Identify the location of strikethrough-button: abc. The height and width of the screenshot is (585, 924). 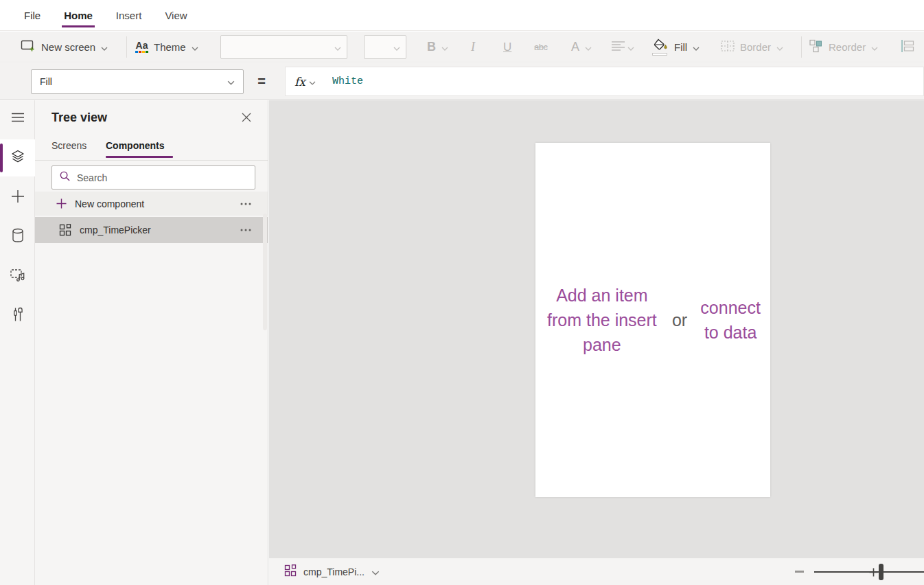
(541, 47).